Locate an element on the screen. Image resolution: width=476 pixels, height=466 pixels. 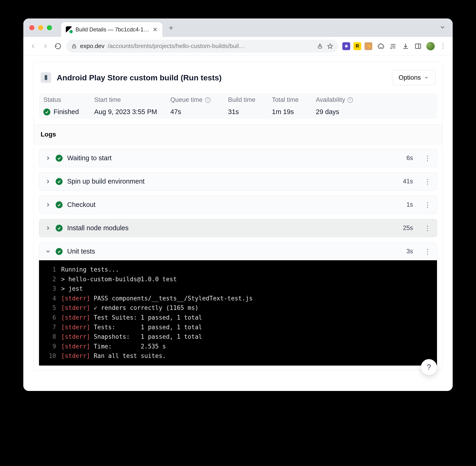
terminal-line: 7[stderr] Tests: 1 passed, 1 total is located at coordinates (238, 327).